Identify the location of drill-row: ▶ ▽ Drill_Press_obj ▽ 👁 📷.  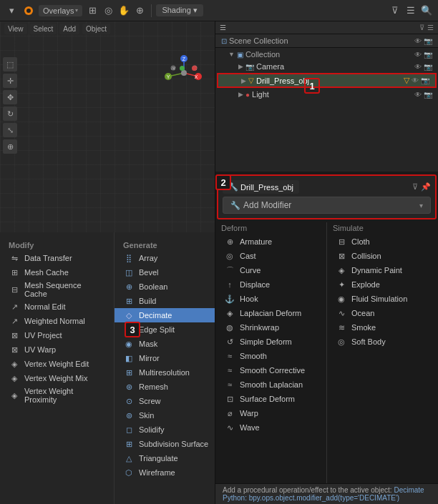
(326, 80).